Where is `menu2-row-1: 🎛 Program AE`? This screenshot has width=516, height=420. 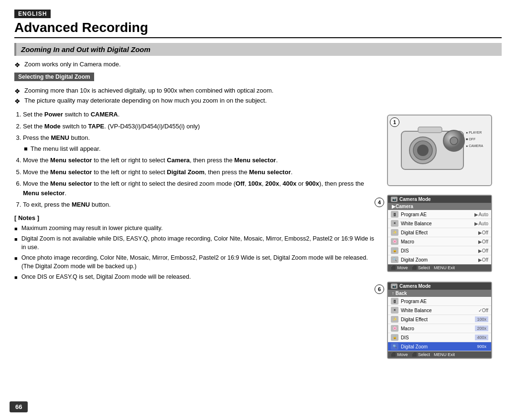
menu2-row-1: 🎛 Program AE is located at coordinates (440, 302).